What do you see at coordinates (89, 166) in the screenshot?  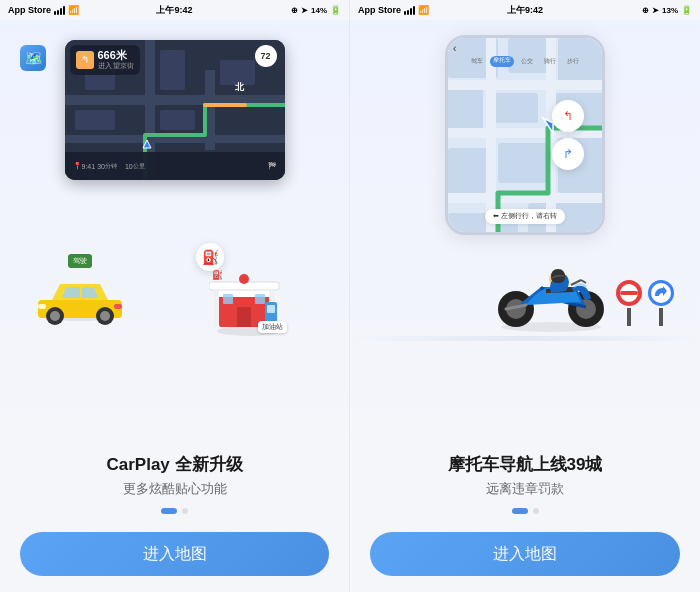 I see `cp-time: 9:41` at bounding box center [89, 166].